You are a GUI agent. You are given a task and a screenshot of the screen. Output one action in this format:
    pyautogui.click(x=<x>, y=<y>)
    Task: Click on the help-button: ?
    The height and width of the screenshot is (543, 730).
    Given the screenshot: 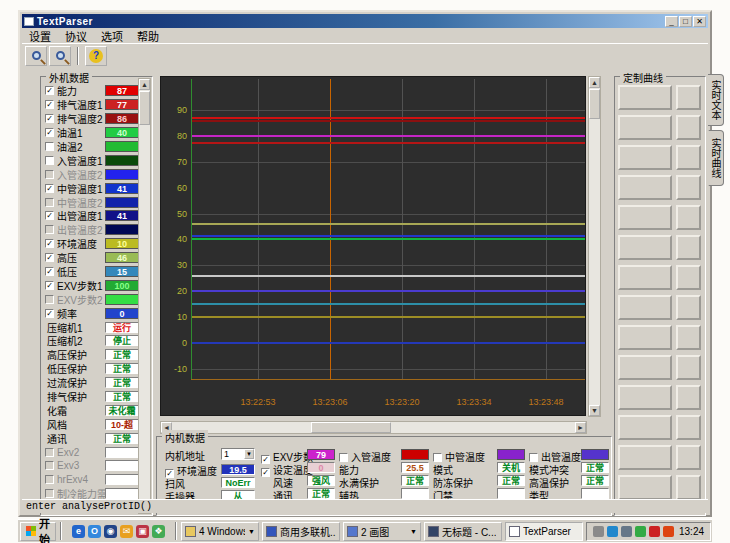 What is the action you would take?
    pyautogui.click(x=96, y=56)
    